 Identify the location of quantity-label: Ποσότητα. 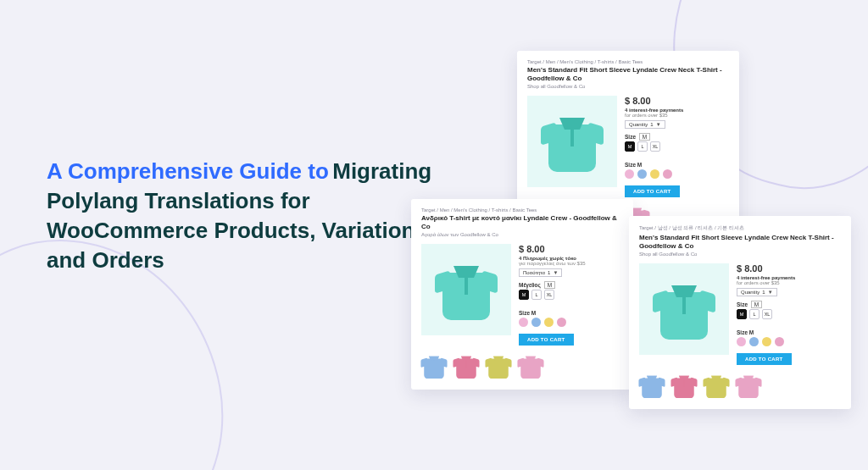
(534, 273).